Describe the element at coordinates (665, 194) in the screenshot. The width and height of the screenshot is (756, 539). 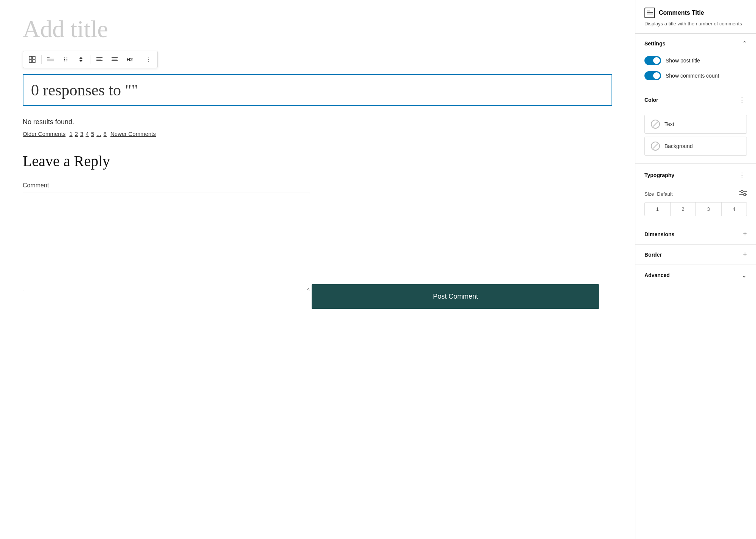
I see `size-default-value: Default` at that location.